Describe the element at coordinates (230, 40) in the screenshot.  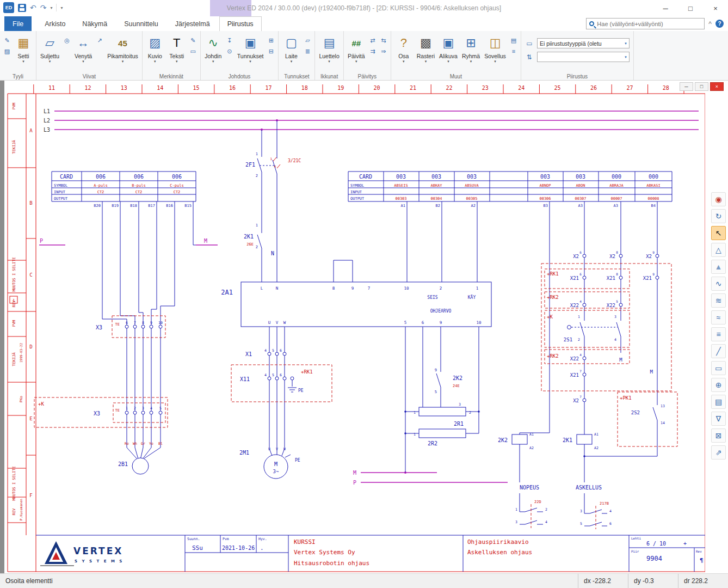
I see `ribbon-small-button: ↧` at that location.